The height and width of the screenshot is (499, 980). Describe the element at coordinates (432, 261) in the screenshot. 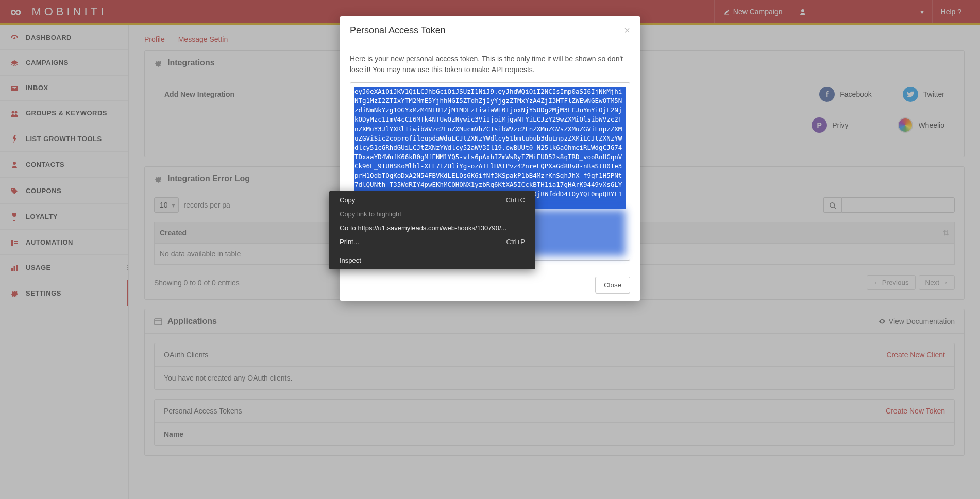

I see `ctx-inspect: Inspect` at that location.